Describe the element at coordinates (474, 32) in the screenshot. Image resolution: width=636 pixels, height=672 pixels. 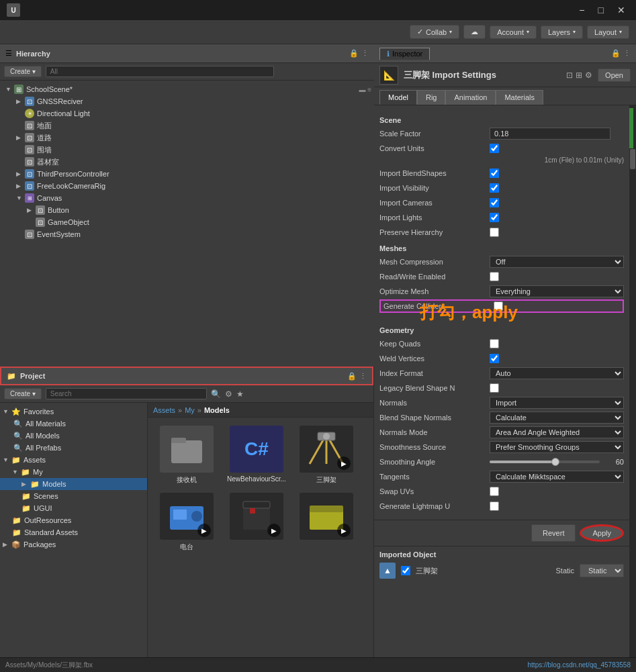
I see `cloud-button: ☁` at that location.